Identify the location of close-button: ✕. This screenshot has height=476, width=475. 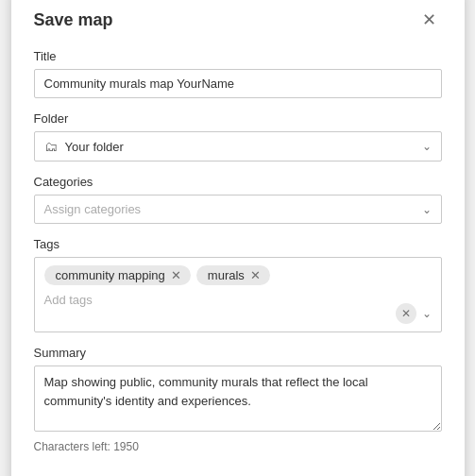
(429, 20).